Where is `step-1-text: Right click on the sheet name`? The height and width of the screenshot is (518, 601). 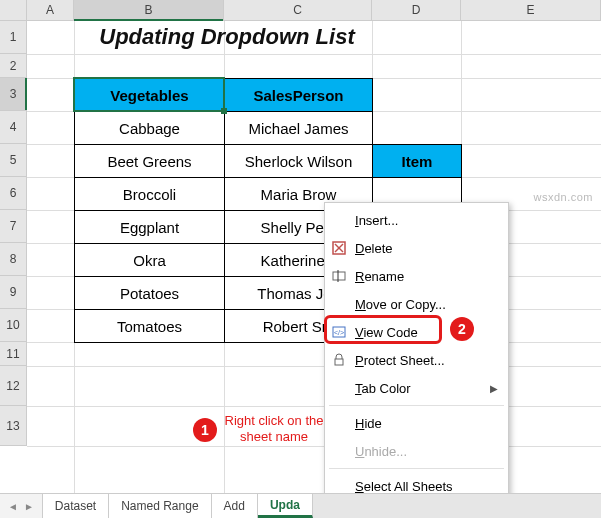
step-1-text: Right click on the sheet name is located at coordinates (274, 430).